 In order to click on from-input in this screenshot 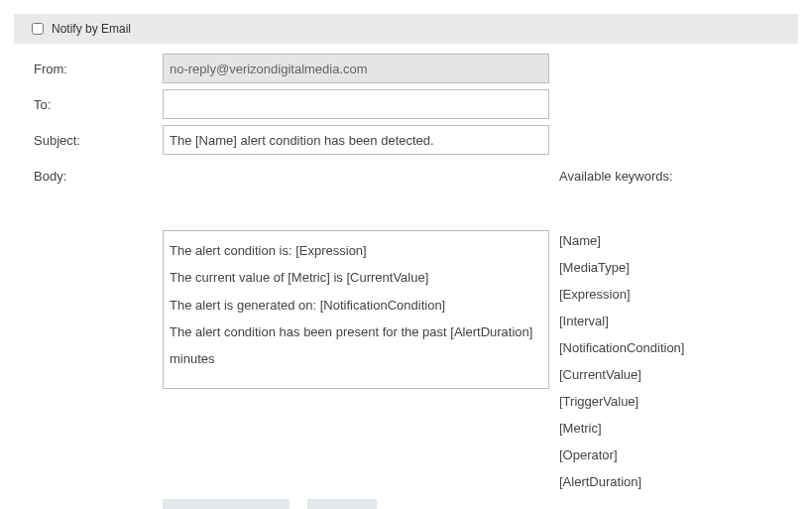, I will do `click(356, 68)`.